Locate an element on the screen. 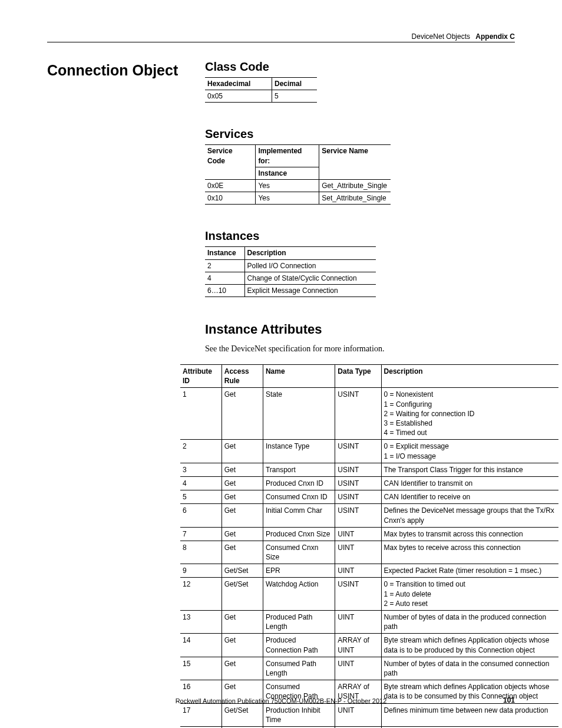 The height and width of the screenshot is (728, 562). table-row: 15GetConsumed Path LengthUINTNumber of b… is located at coordinates (369, 668).